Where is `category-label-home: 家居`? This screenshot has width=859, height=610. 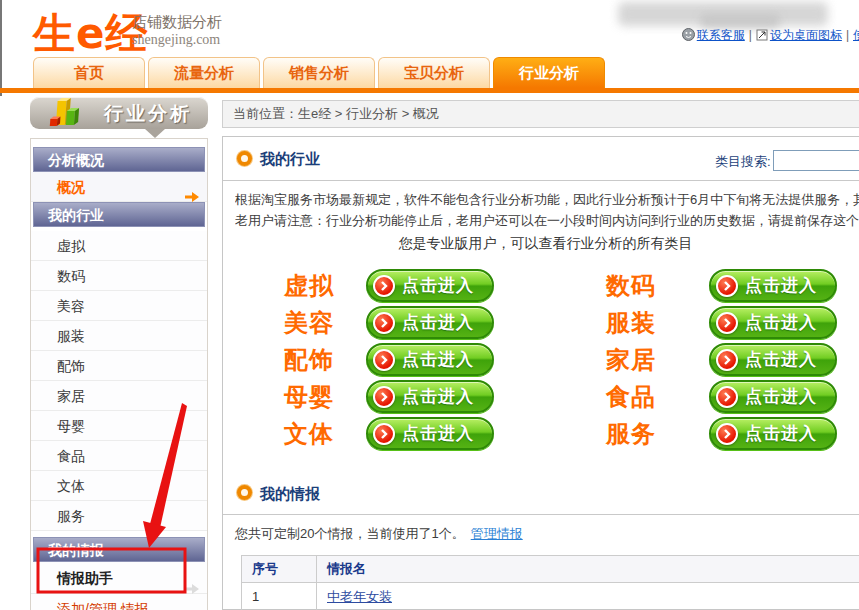 category-label-home: 家居 is located at coordinates (631, 360).